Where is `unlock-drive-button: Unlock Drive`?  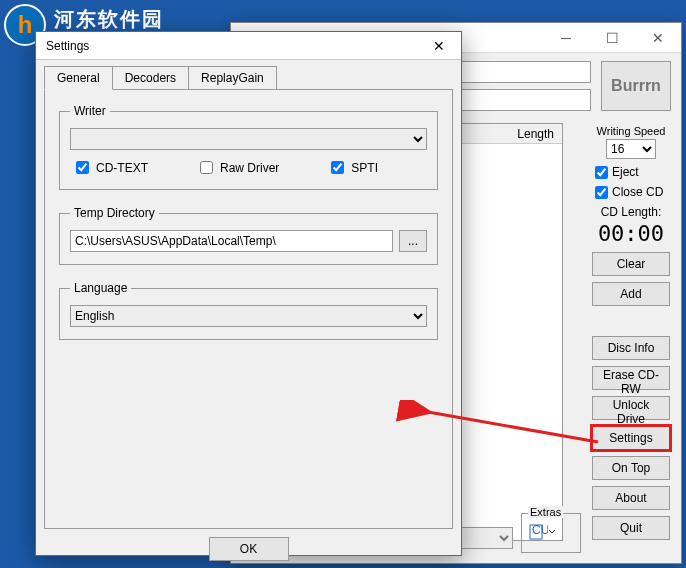 unlock-drive-button: Unlock Drive is located at coordinates (631, 408).